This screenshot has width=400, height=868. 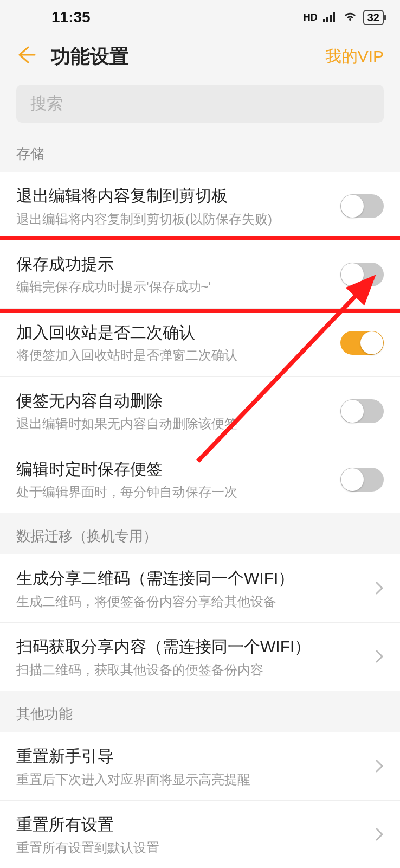 I want to click on settings-item: 扫码获取分享内容（需连接同一个WIFI）扫描二维码，获取其他设备的便签备份内容, so click(x=200, y=656).